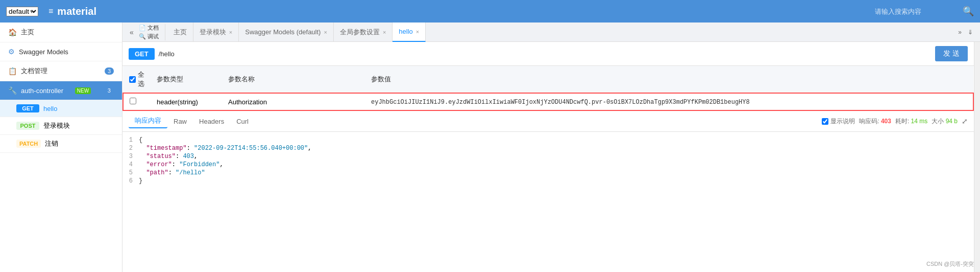  Describe the element at coordinates (44, 52) in the screenshot. I see `sidebar-item-label: Swagger Models` at that location.